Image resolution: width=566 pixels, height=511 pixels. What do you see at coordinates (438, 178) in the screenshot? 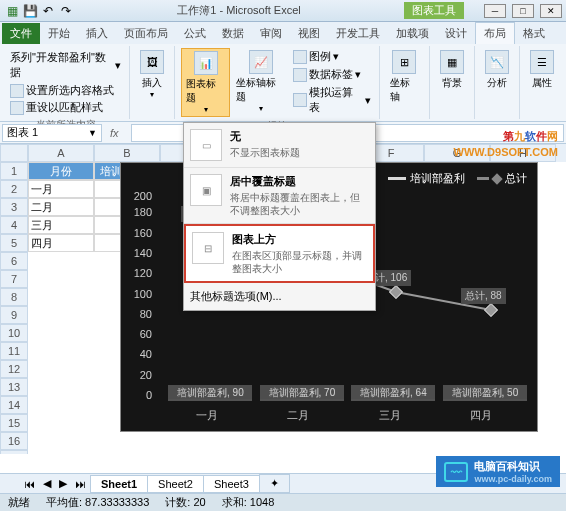
I see `legend-item: 培训部盈利` at bounding box center [438, 178].